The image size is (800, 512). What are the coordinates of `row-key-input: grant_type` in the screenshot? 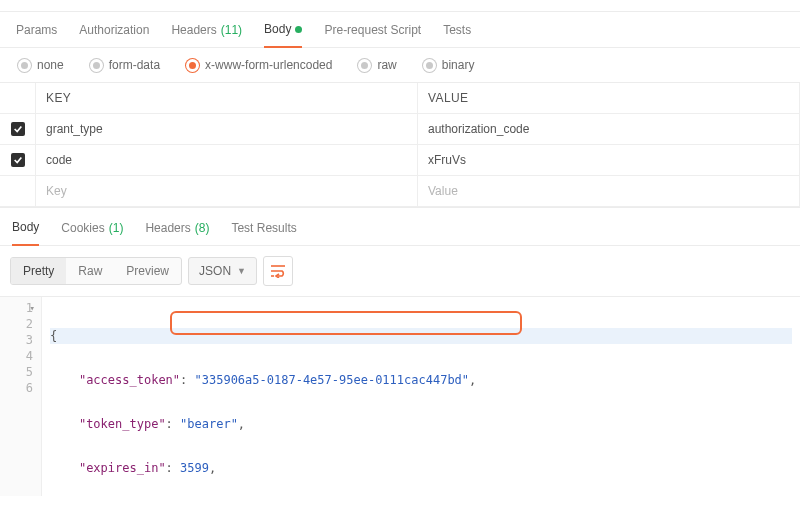 It's located at (227, 130).